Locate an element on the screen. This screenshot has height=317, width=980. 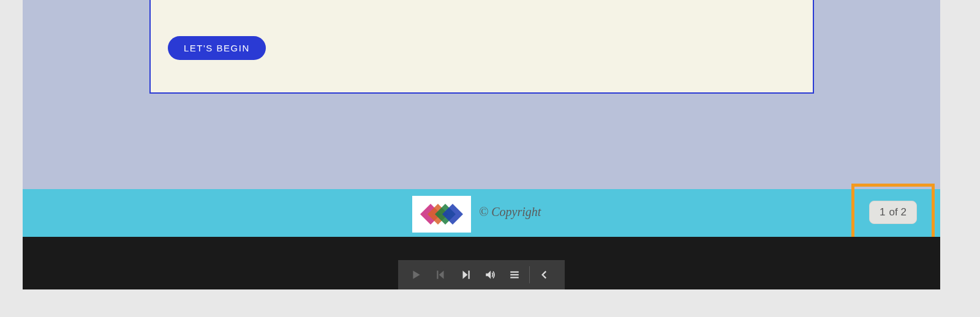
player-controls is located at coordinates (481, 275).